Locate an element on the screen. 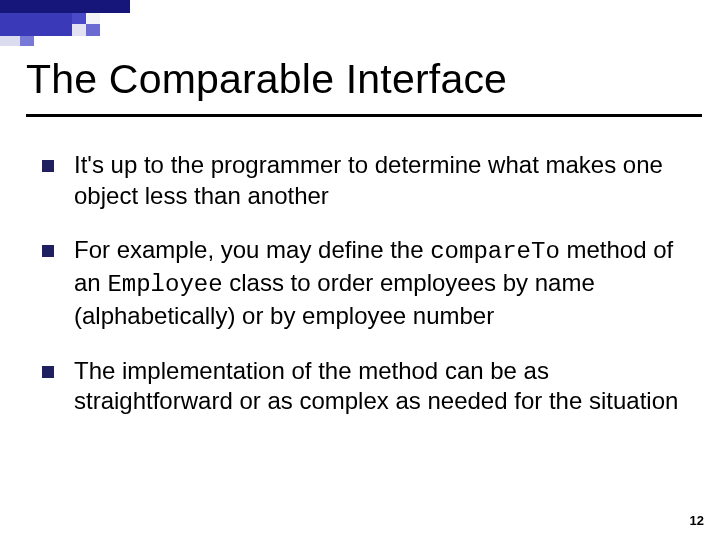 This screenshot has height=540, width=720. slide-corner-decoration is located at coordinates (65, 23).